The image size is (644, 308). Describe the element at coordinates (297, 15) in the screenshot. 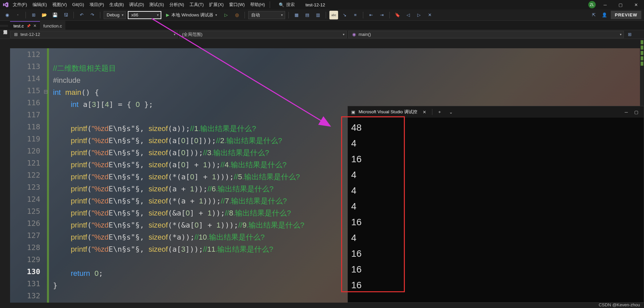

I see `tb-btn-1: ▦` at that location.